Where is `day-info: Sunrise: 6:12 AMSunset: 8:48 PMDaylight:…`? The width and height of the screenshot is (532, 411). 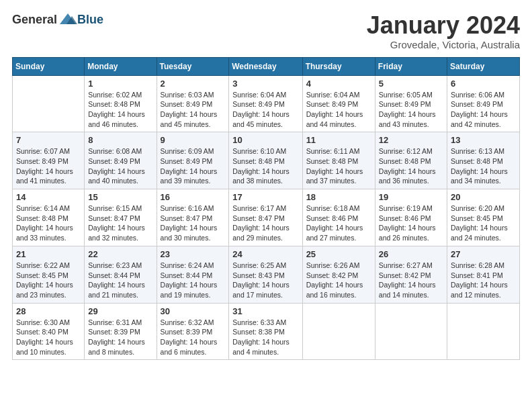
day-info: Sunrise: 6:12 AMSunset: 8:48 PMDaylight:… is located at coordinates (411, 167).